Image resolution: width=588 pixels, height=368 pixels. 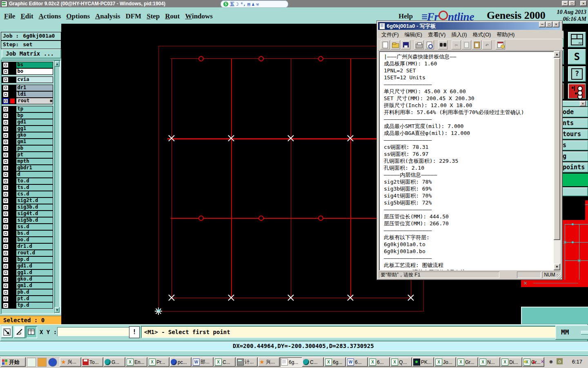 What do you see at coordinates (6, 273) in the screenshot?
I see `layer-checkbox-gg1.d` at bounding box center [6, 273].